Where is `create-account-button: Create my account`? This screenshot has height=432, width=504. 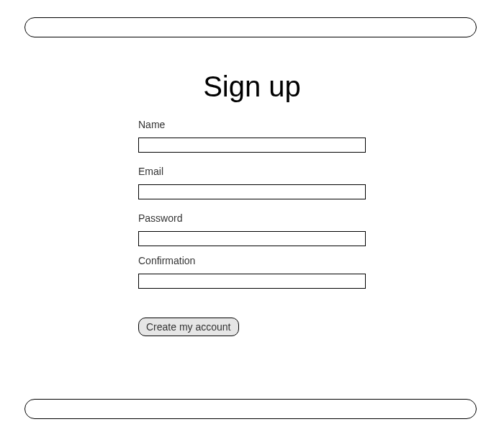 create-account-button: Create my account is located at coordinates (189, 327).